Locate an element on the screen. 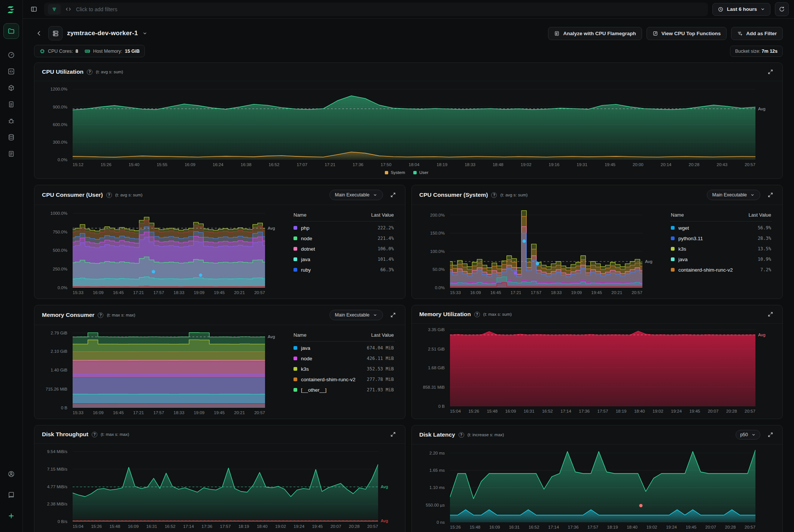 The height and width of the screenshot is (532, 794). series-last-value: 221.4% is located at coordinates (386, 238).